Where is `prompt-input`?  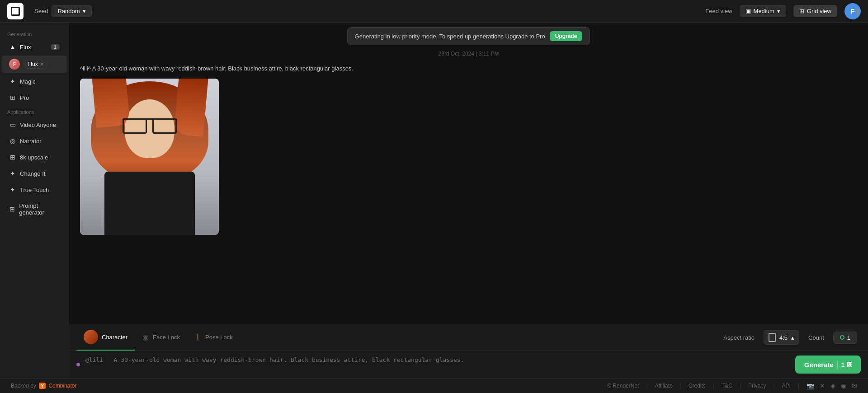 prompt-input is located at coordinates (438, 365).